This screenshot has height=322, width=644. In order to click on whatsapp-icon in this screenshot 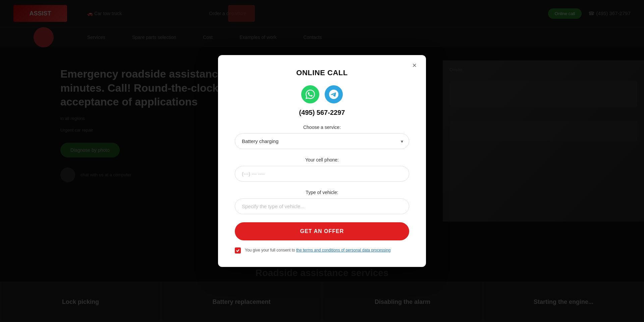, I will do `click(310, 94)`.